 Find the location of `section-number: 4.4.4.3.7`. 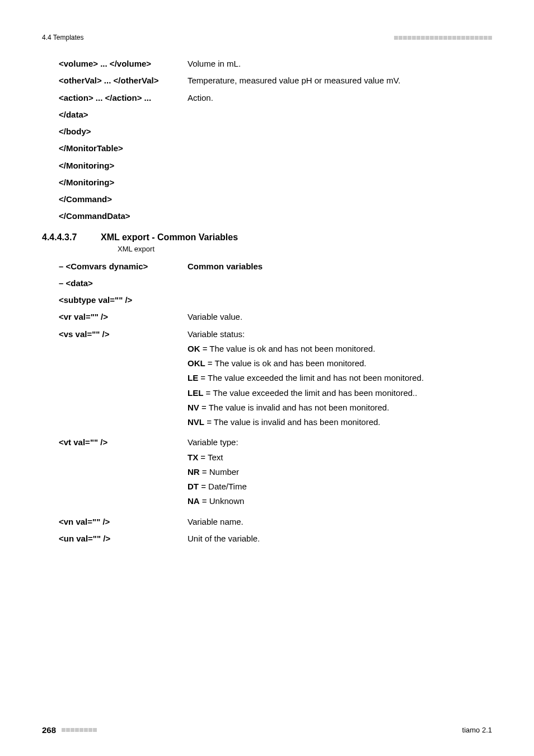

section-number: 4.4.4.3.7 is located at coordinates (72, 237).